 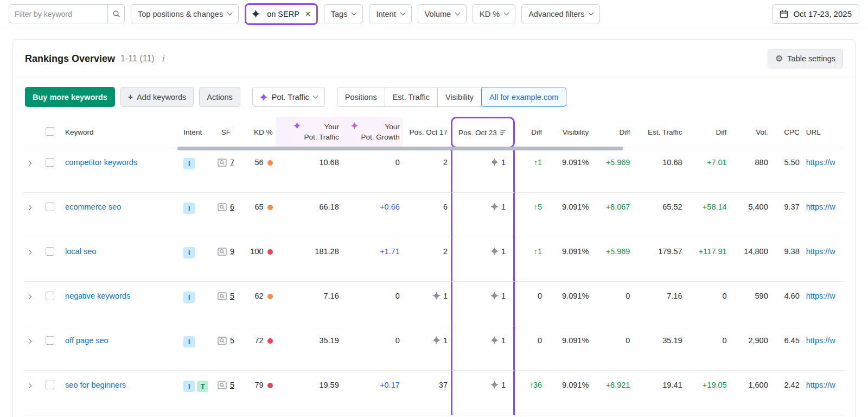 What do you see at coordinates (289, 97) in the screenshot?
I see `pot-traffic-dropdown: Pot. Traffic` at bounding box center [289, 97].